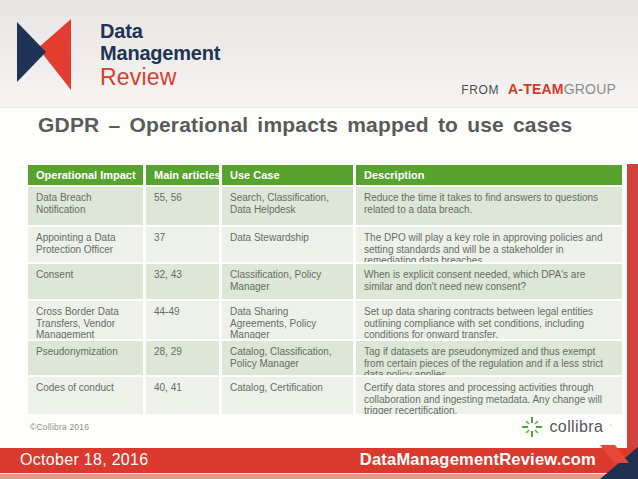 This screenshot has height=479, width=638. I want to click on cell-use-case: Catalog, Certification, so click(288, 396).